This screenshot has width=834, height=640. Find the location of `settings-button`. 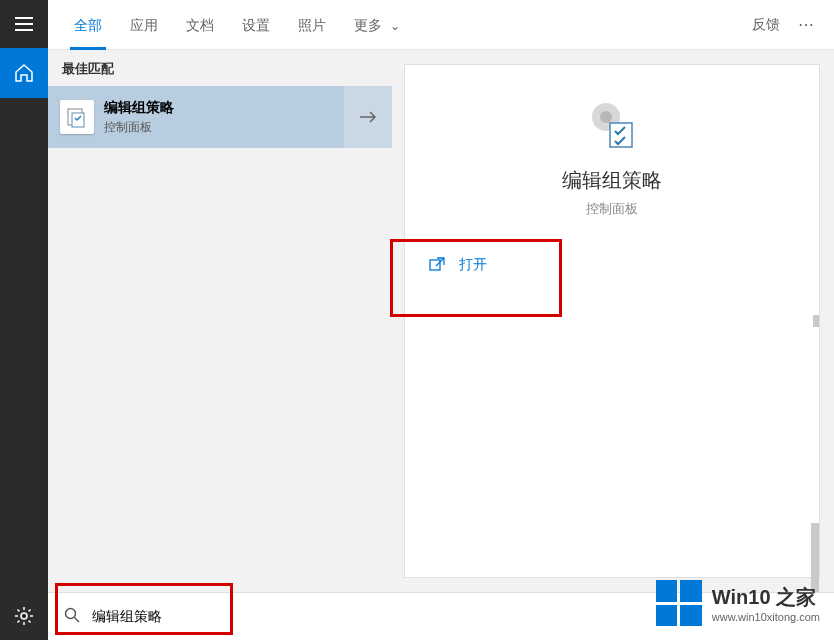

settings-button is located at coordinates (24, 616).